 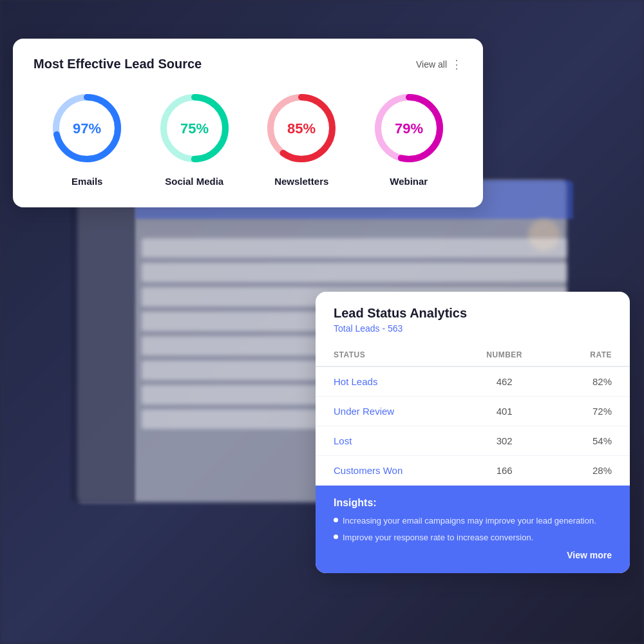 I want to click on cell-rate: 82%, so click(x=591, y=381).